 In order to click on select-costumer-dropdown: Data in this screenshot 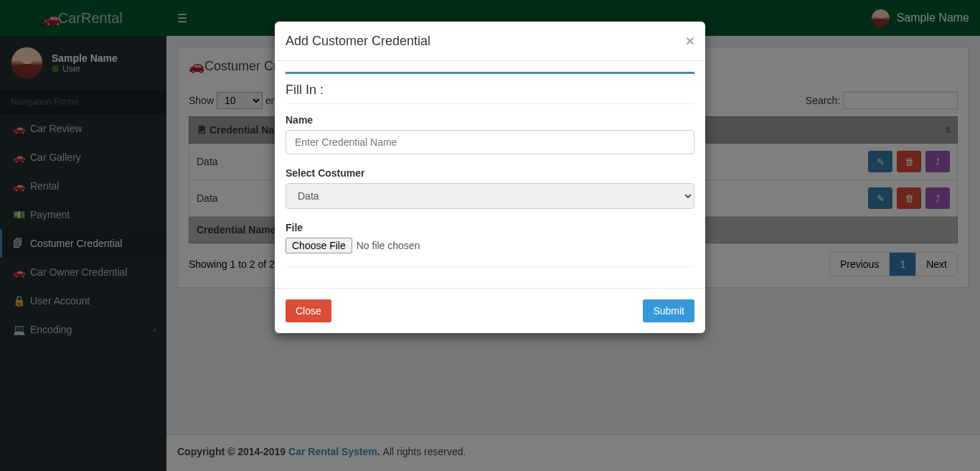, I will do `click(490, 196)`.